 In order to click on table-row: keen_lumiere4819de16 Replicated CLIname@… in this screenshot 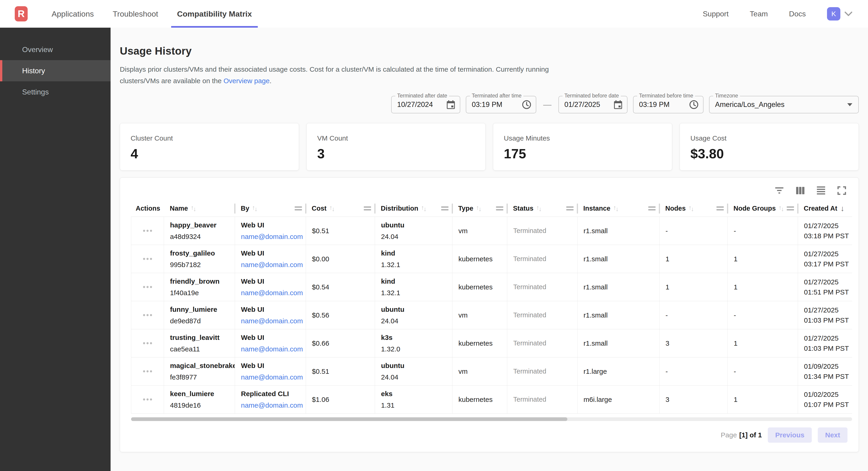, I will do `click(492, 400)`.